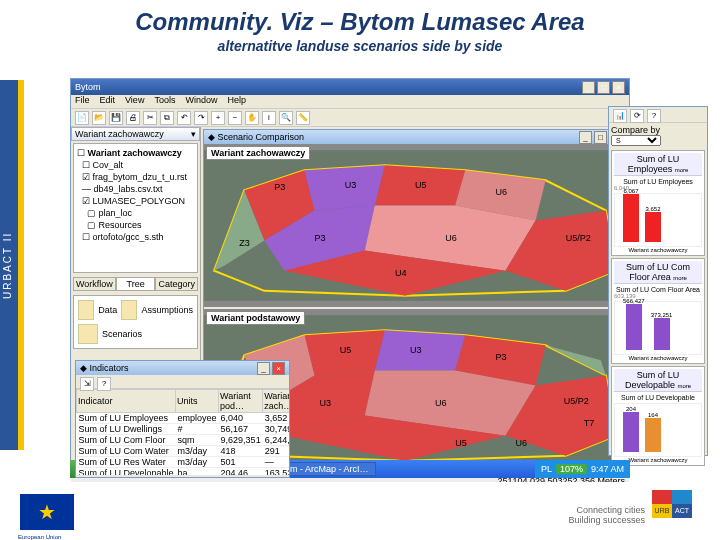 This screenshot has width=720, height=540. What do you see at coordinates (184, 452) in the screenshot?
I see `table-row: Sum of LU Com Waterm3/day418291` at bounding box center [184, 452].